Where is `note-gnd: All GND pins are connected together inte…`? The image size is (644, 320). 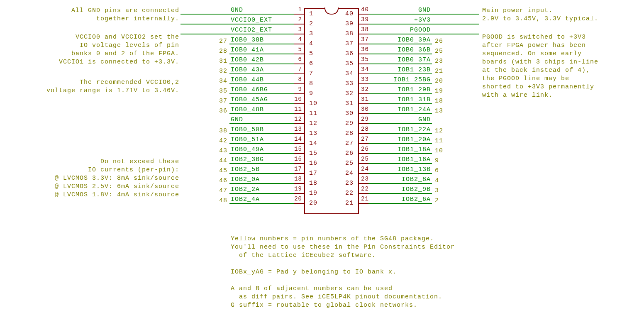
note-gnd: All GND pins are connected together inte… is located at coordinates (125, 15).